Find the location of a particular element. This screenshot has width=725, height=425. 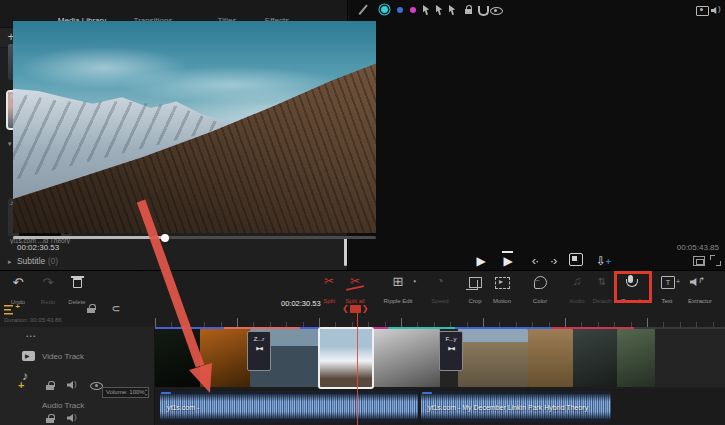

loop-icon: ⊂ is located at coordinates (116, 309).